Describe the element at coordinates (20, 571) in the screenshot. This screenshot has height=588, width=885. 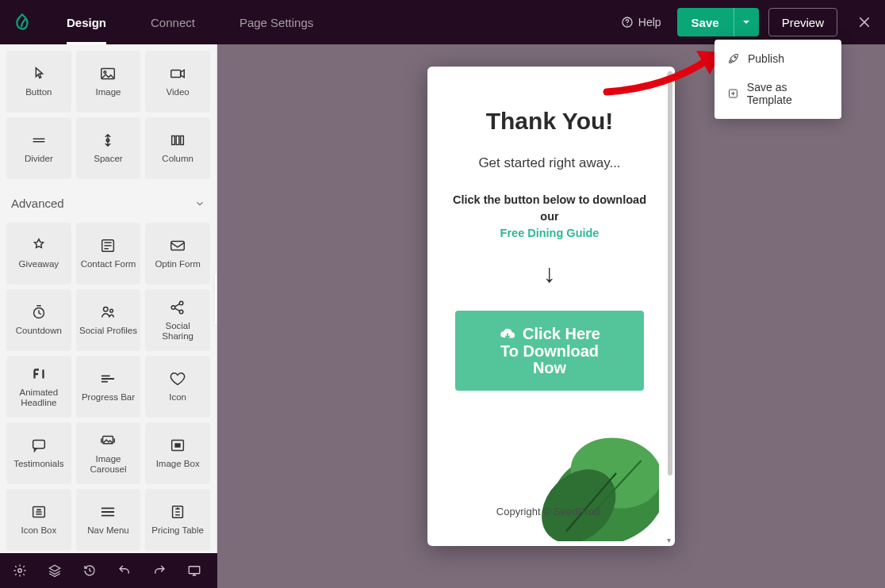
I see `settings-button` at that location.